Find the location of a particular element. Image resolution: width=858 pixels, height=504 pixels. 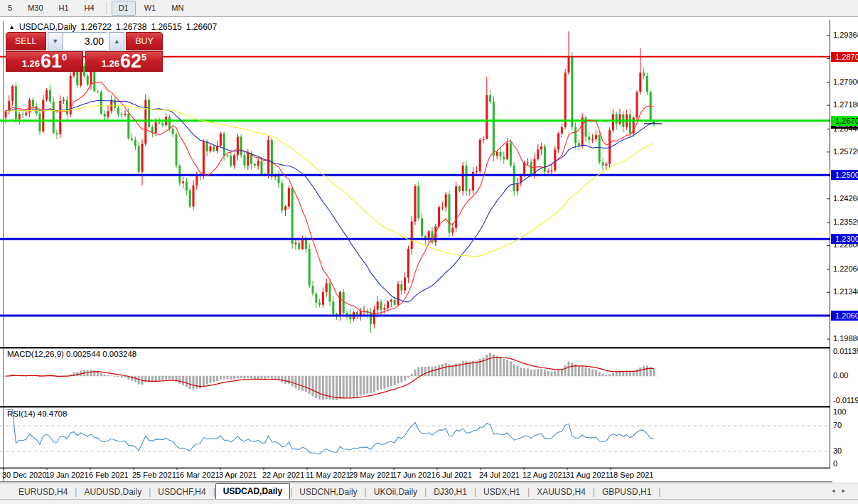

period-button-h4: H4 is located at coordinates (90, 9).